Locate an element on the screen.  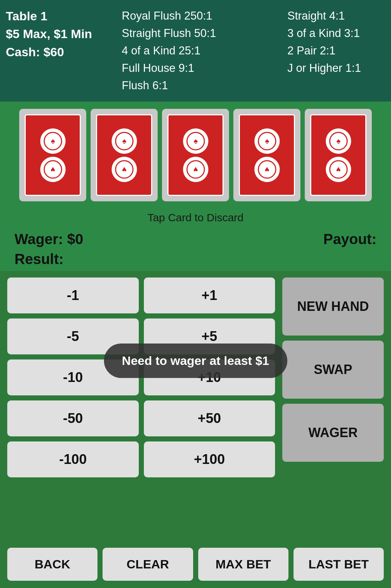
payout-row-3: 4 of a Kind 25:1 is located at coordinates (204, 51).